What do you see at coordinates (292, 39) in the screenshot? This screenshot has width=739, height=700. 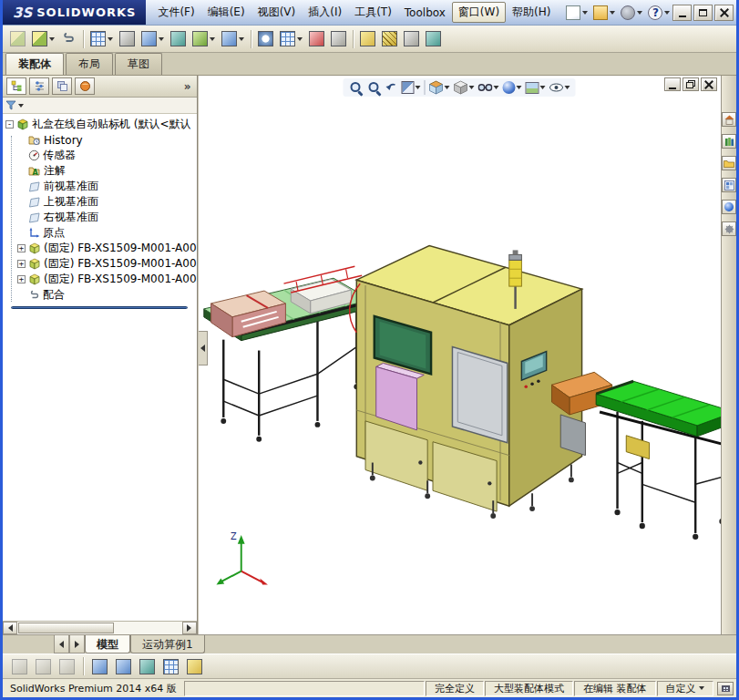 I see `bill-of-materials-button` at bounding box center [292, 39].